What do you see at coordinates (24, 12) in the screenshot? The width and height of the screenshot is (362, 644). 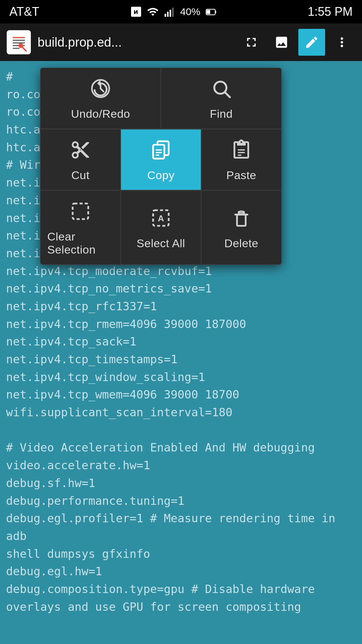 I see `carrier-label: AT&T` at bounding box center [24, 12].